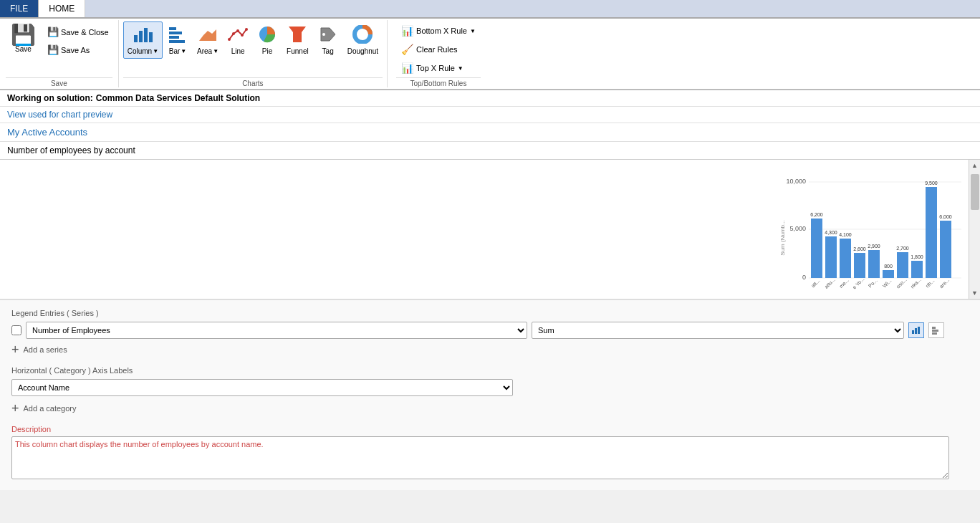 This screenshot has width=980, height=523. Describe the element at coordinates (974, 165) in the screenshot. I see `scroll-up-arrow: ▲` at that location.